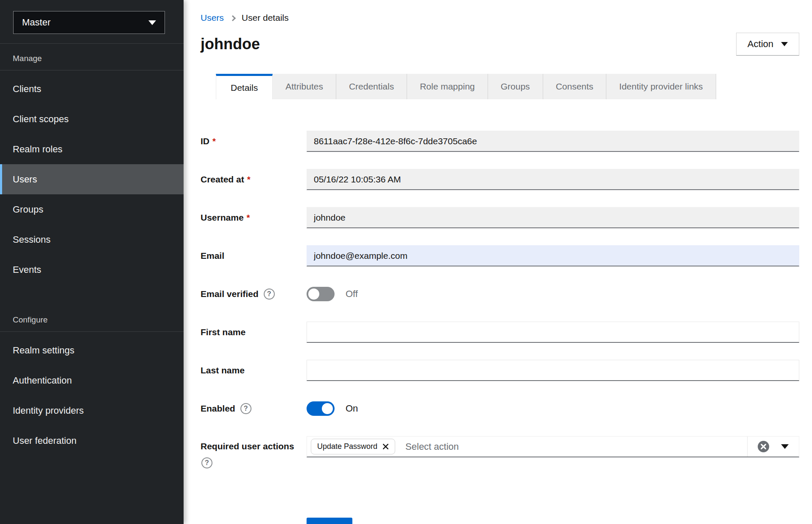  Describe the element at coordinates (553, 370) in the screenshot. I see `last-name-field` at that location.